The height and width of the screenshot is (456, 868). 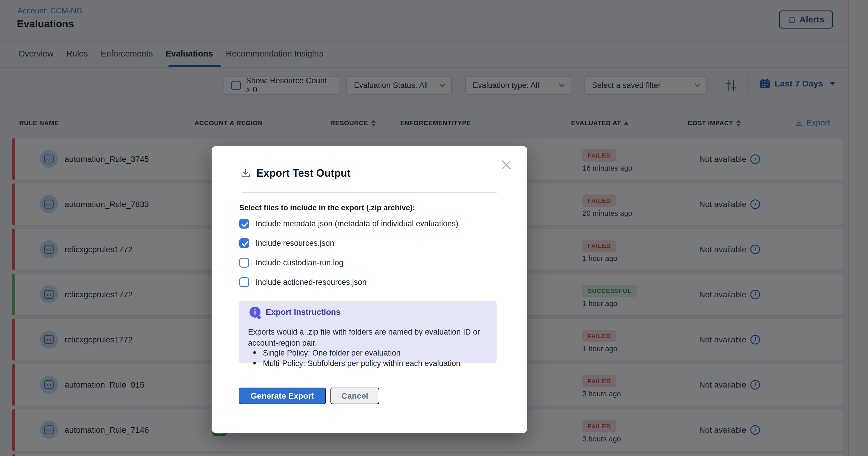 What do you see at coordinates (295, 243) in the screenshot?
I see `checkbox-label: Include resources.json` at bounding box center [295, 243].